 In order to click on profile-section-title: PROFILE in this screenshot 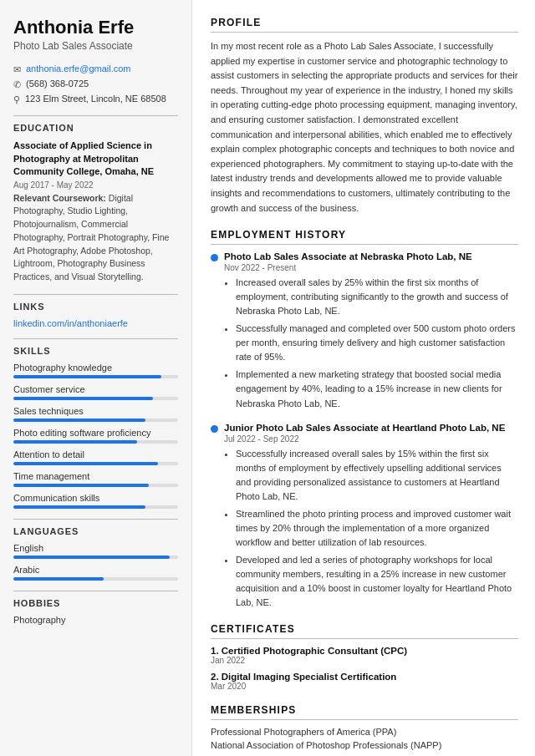, I will do `click(364, 23)`.